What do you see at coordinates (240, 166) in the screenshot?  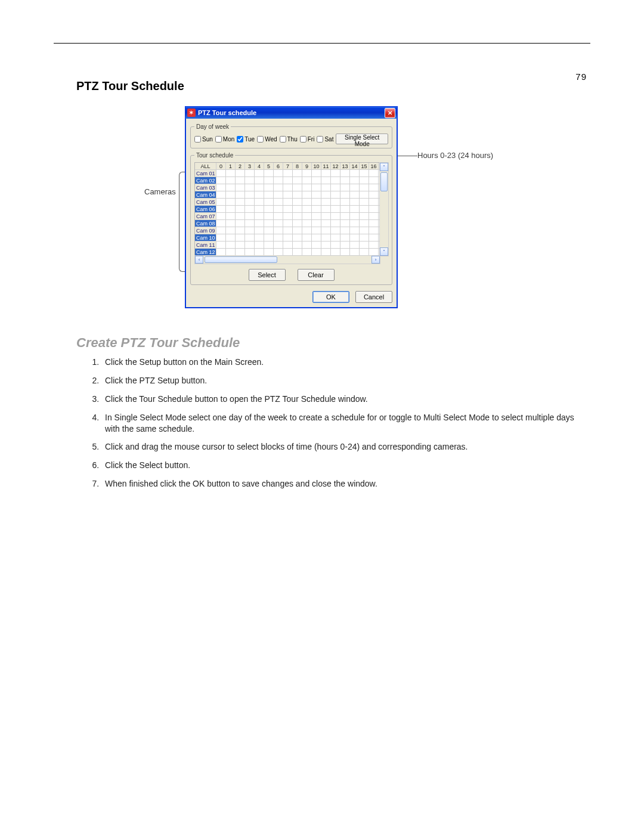 I see `hour-header: 2` at bounding box center [240, 166].